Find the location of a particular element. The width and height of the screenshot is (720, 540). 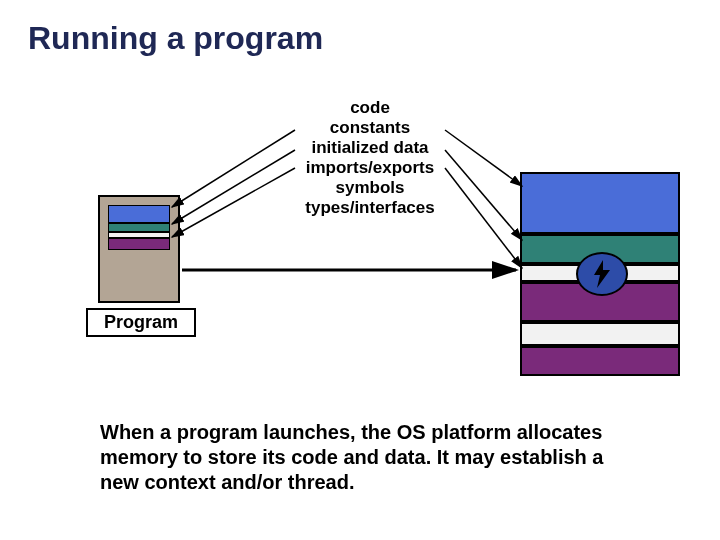

code-item: constants is located at coordinates (370, 128).